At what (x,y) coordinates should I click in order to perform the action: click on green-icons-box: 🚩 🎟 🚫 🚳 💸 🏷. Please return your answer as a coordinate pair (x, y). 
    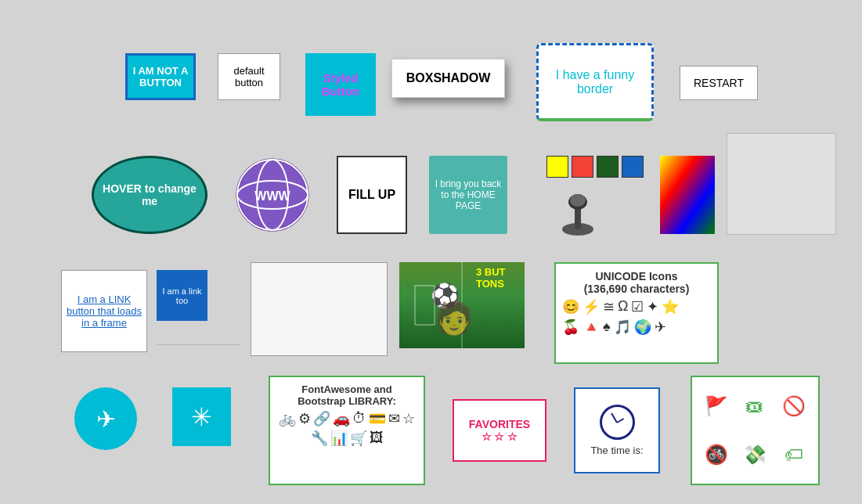
    Looking at the image, I should click on (755, 430).